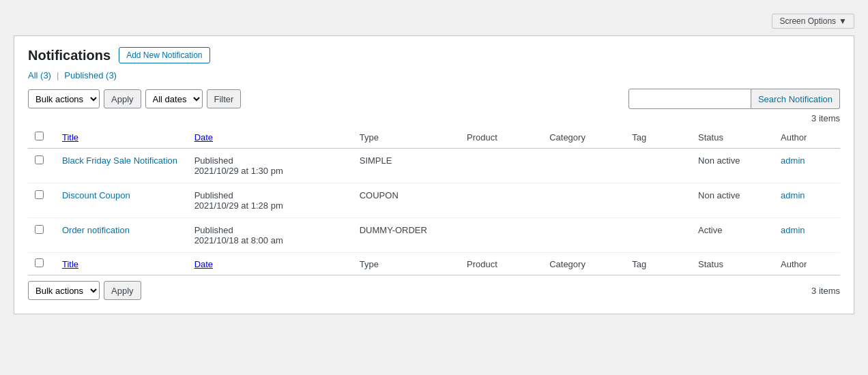 This screenshot has width=868, height=375. I want to click on column-footer-product: Product, so click(501, 265).